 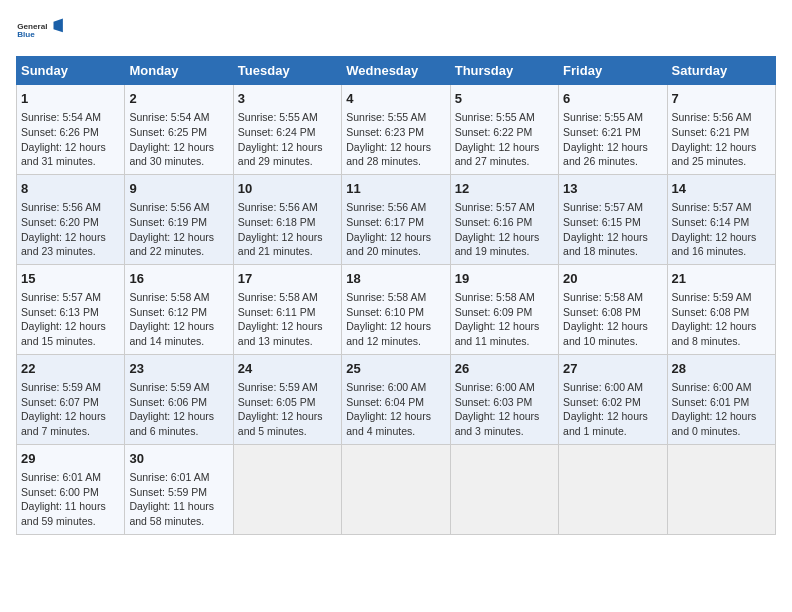 What do you see at coordinates (396, 71) in the screenshot?
I see `calendar-header-row: SundayMondayTuesdayWednesdayThursdayFrid…` at bounding box center [396, 71].